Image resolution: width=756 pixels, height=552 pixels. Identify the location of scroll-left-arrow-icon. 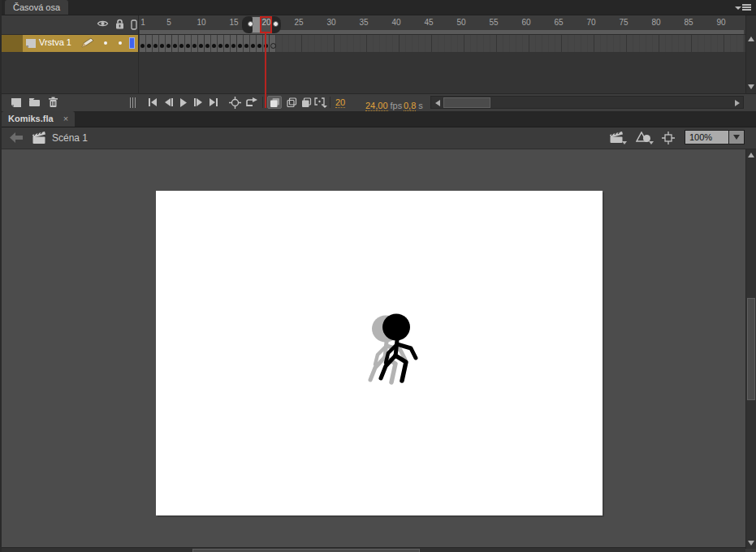
(438, 103).